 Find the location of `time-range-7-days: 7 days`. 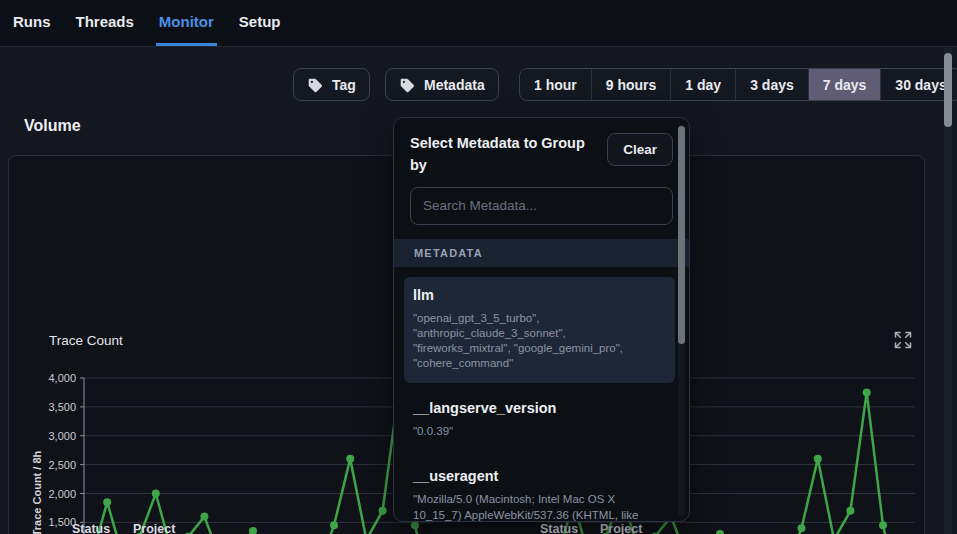

time-range-7-days: 7 days is located at coordinates (844, 84).